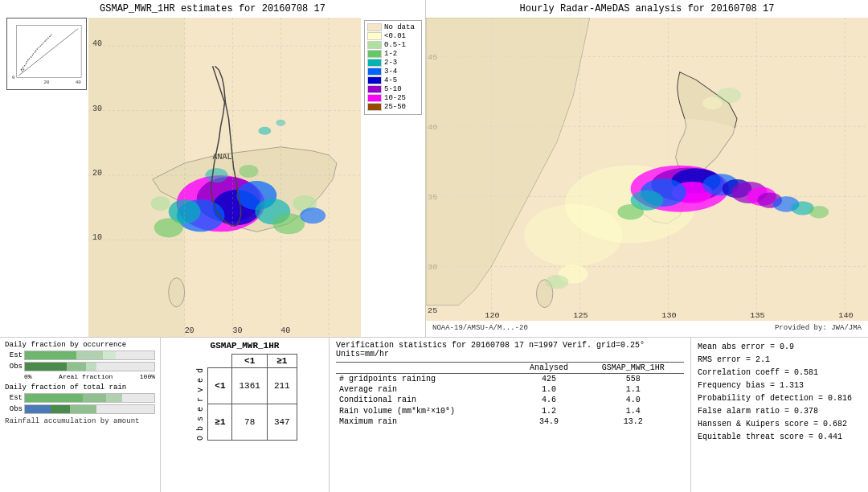 The height and width of the screenshot is (492, 868). Describe the element at coordinates (647, 8) in the screenshot. I see `right-map-title: Hourly Radar-AMeDAS analysis for 2016070…` at that location.